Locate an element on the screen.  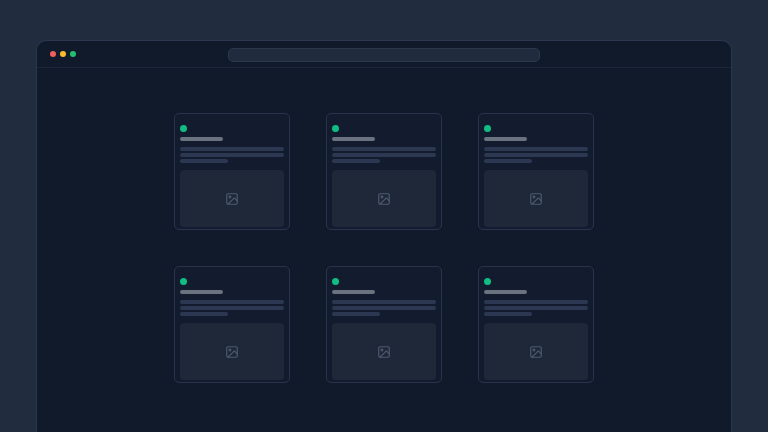
window-titlebar is located at coordinates (384, 54).